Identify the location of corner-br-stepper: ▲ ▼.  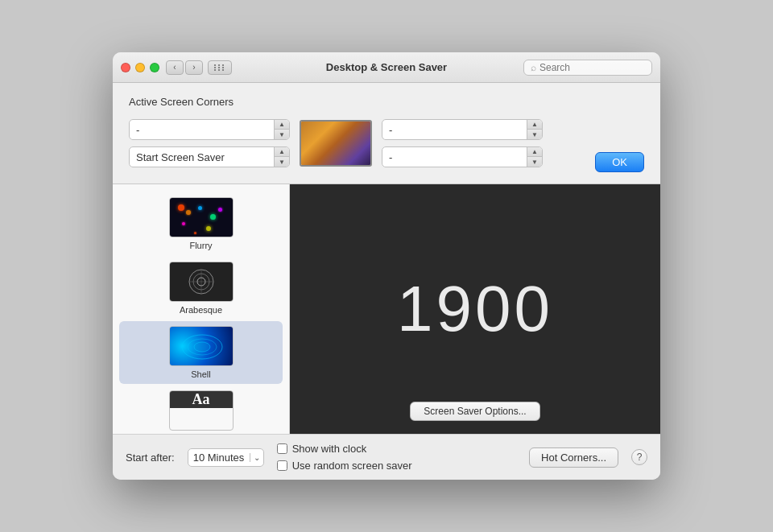
(535, 157).